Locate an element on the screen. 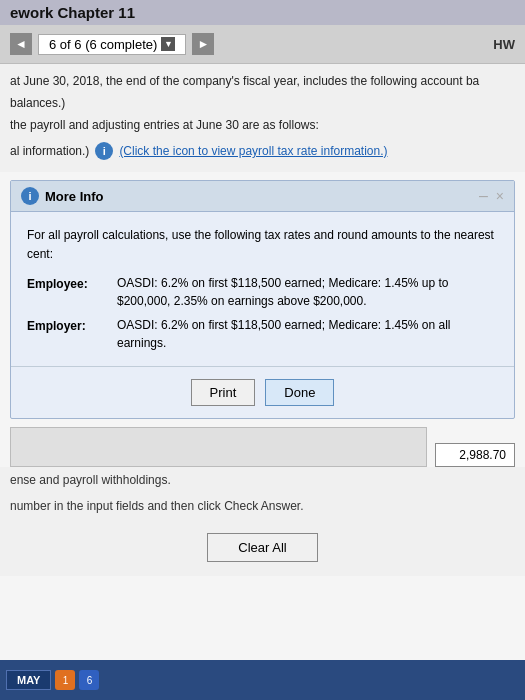  hw-label: HW is located at coordinates (504, 44).